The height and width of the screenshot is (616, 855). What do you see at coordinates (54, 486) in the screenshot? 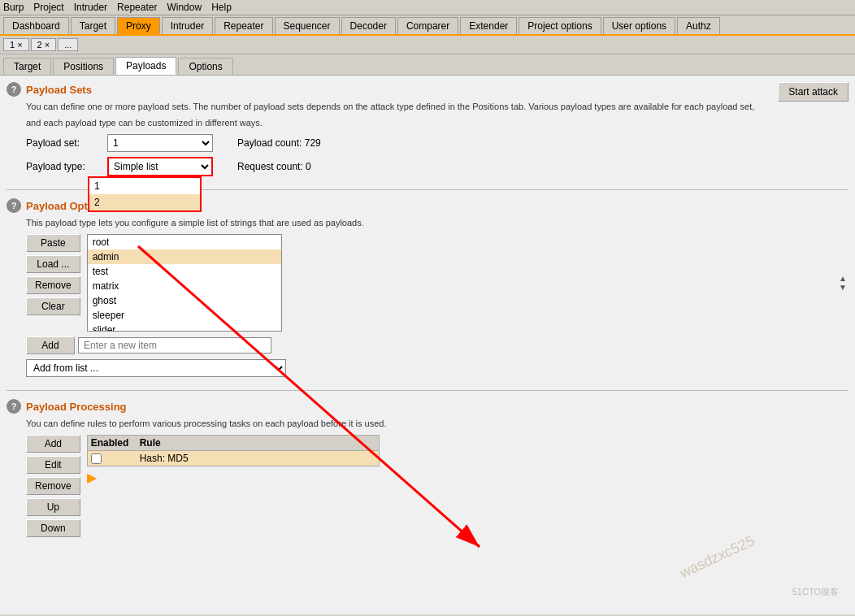
I see `processing-remove-button: Remove` at bounding box center [54, 486].